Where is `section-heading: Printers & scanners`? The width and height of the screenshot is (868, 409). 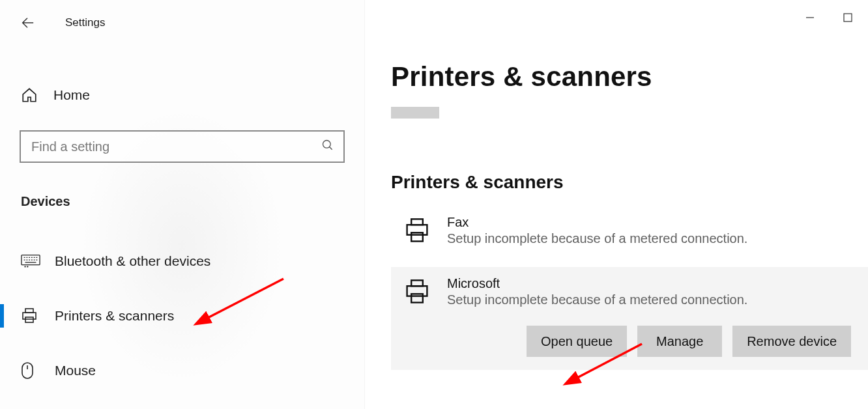
section-heading: Printers & scanners is located at coordinates (629, 182).